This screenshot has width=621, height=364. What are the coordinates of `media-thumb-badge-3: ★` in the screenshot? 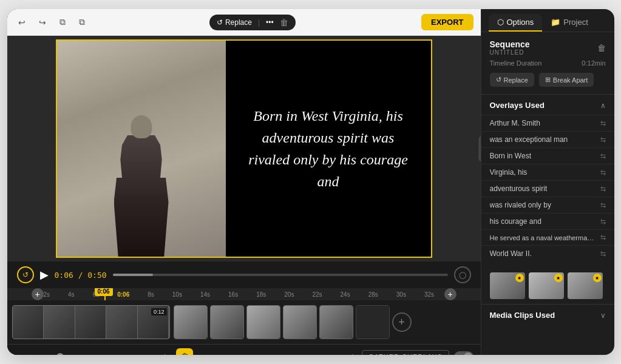 It's located at (597, 278).